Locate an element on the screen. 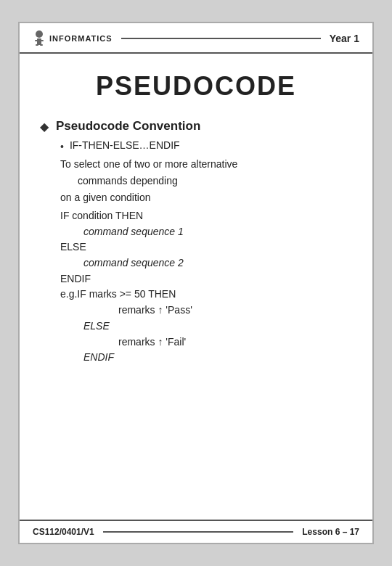  section-title: Pseudocode Convention is located at coordinates (128, 126).